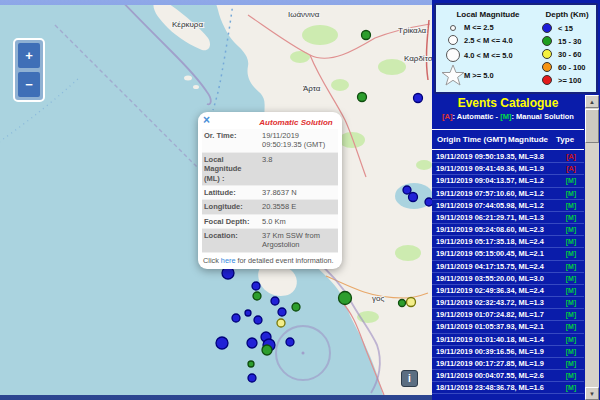 The height and width of the screenshot is (400, 600). Describe the element at coordinates (508, 267) in the screenshot. I see `event-row: 19/11/2019 04:17:15.75, ML=2.4[M]` at that location.